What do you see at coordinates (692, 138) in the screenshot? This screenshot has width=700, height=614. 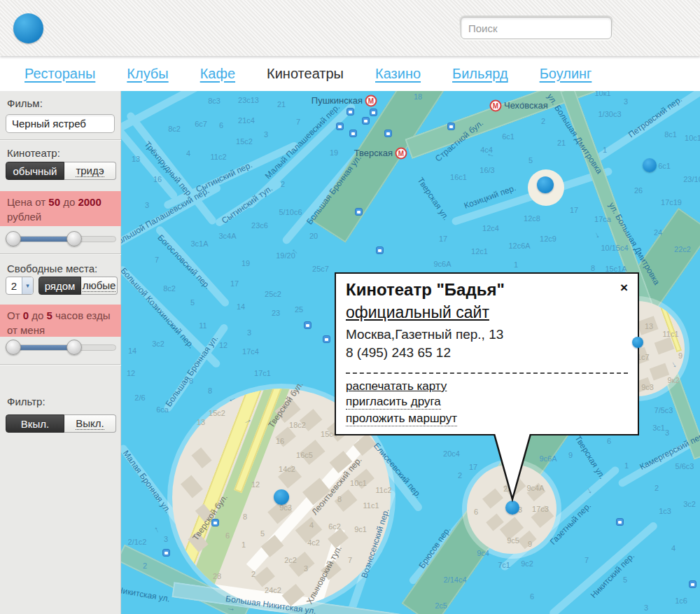 I see `building-number: 10с1` at bounding box center [692, 138].